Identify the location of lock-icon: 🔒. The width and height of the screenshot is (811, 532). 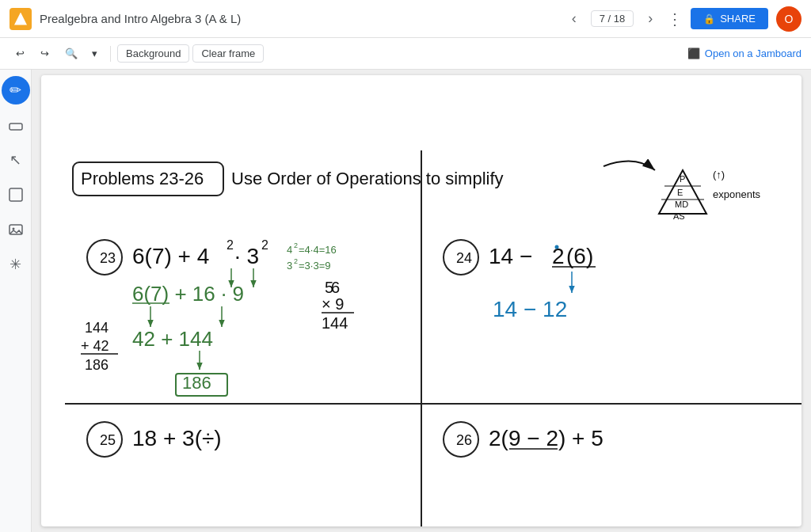
(710, 19).